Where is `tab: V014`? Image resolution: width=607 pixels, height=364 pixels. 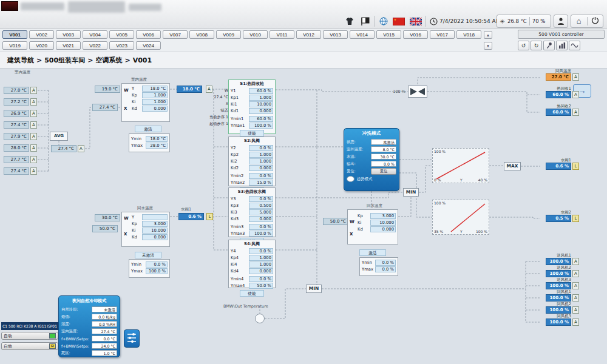
tab: V014 is located at coordinates (362, 35).